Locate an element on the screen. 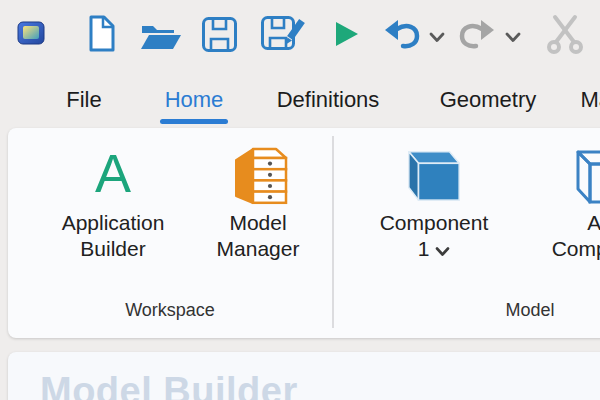  save-as-icon is located at coordinates (283, 34).